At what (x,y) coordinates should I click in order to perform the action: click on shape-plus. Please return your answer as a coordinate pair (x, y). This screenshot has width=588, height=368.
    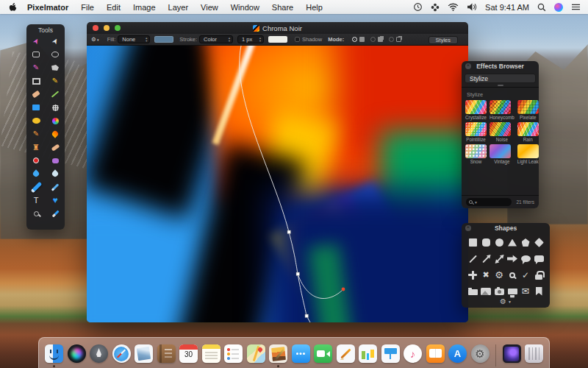
    Looking at the image, I should click on (473, 275).